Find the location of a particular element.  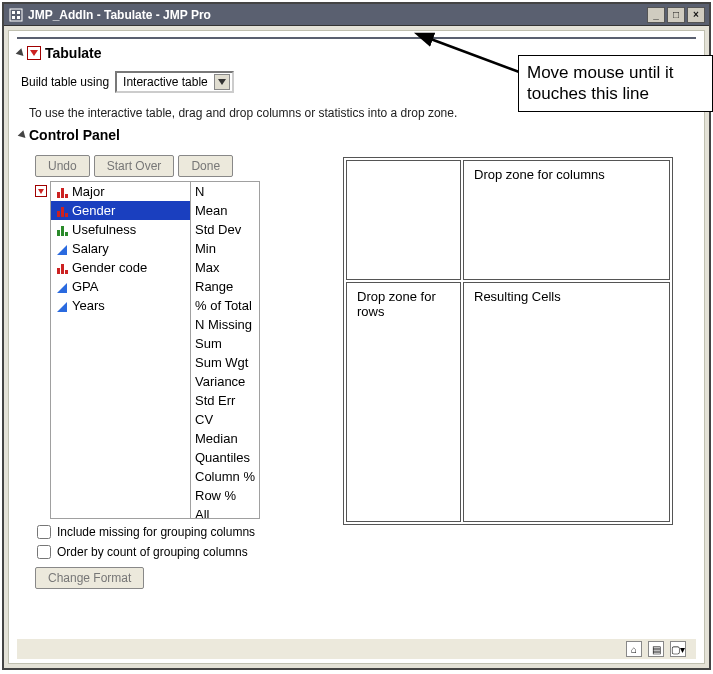

columns-list-item: GPA is located at coordinates (120, 286).